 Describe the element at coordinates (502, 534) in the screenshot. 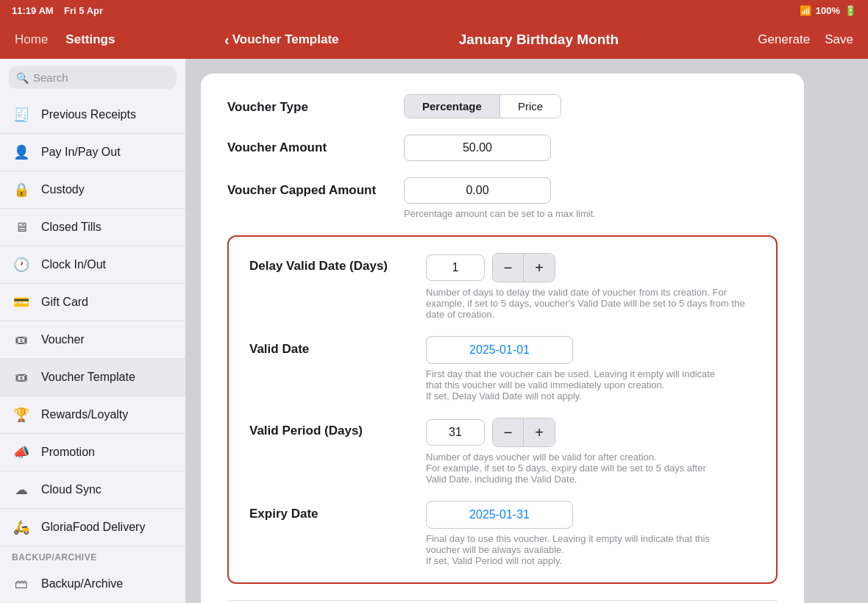

I see `expiry-date-row: Expiry Date 2025-01-31 Final day to use …` at that location.